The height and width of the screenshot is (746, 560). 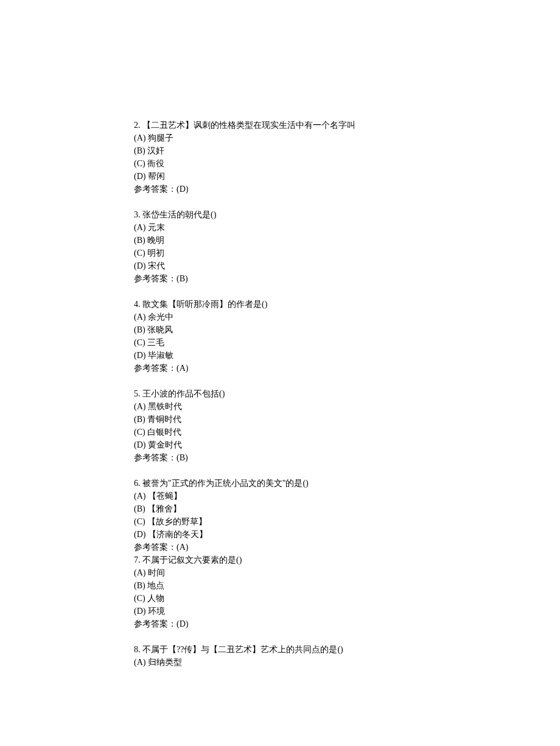 What do you see at coordinates (205, 304) in the screenshot?
I see `stem-text: 散文集【听听那冷雨】的作者是()` at bounding box center [205, 304].